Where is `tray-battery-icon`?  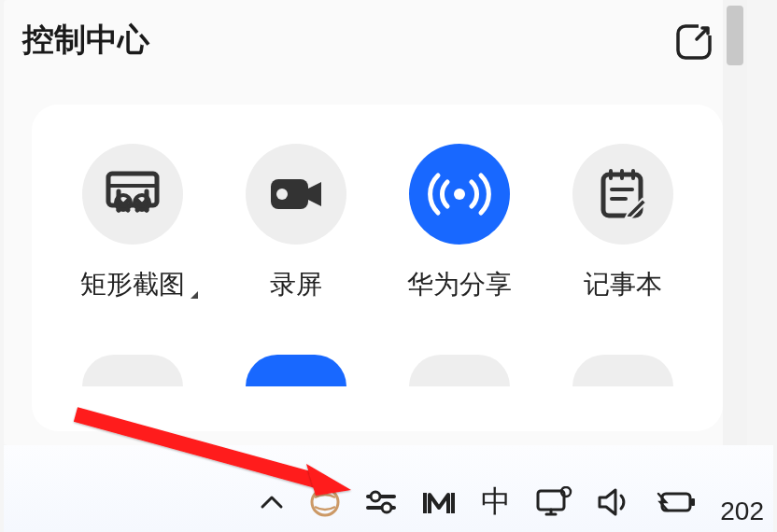
tray-battery-icon is located at coordinates (676, 502).